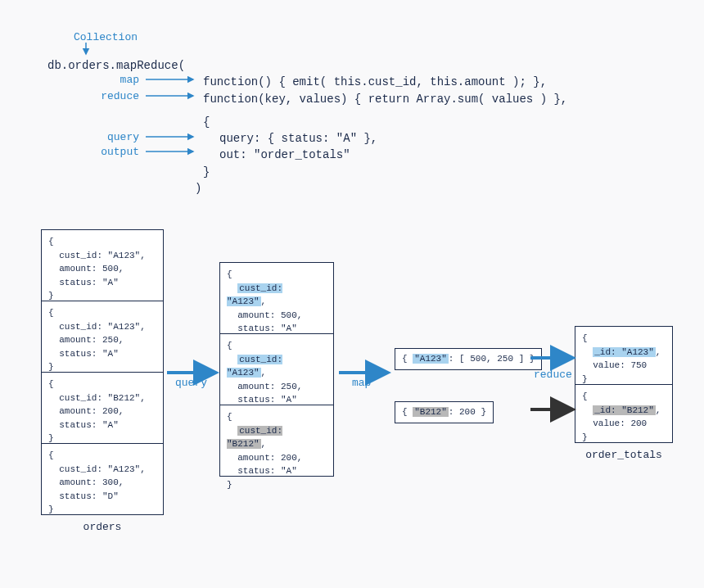  I want to click on result-doc-1: { _id: "B212", value: 200 }, so click(624, 414).